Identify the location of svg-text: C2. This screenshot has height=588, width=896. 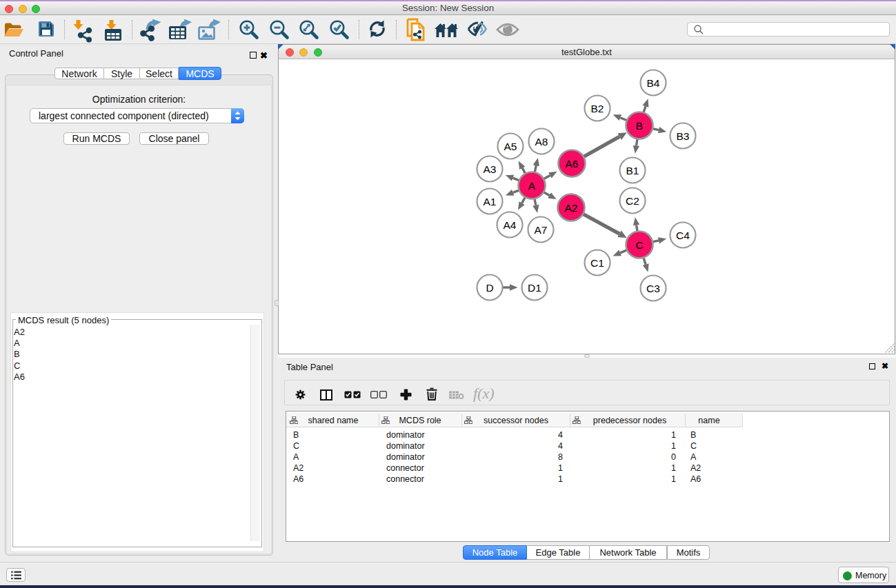
(633, 201).